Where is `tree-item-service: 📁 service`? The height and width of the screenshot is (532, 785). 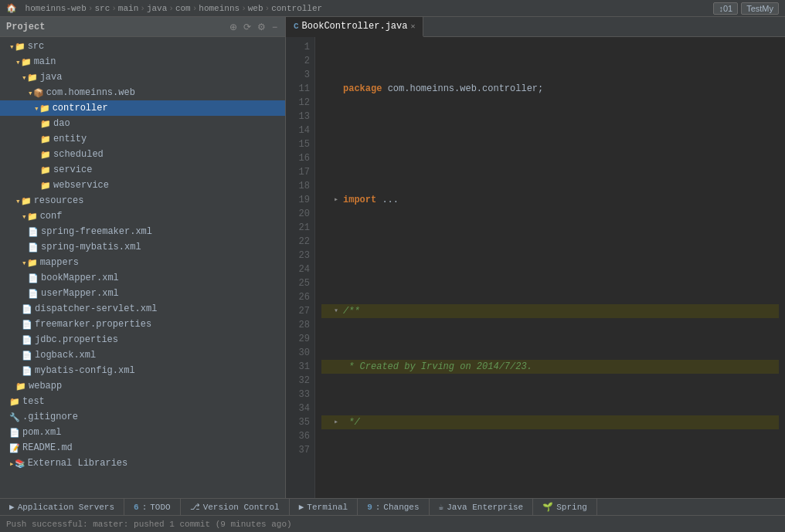
tree-item-service: 📁 service is located at coordinates (142, 170).